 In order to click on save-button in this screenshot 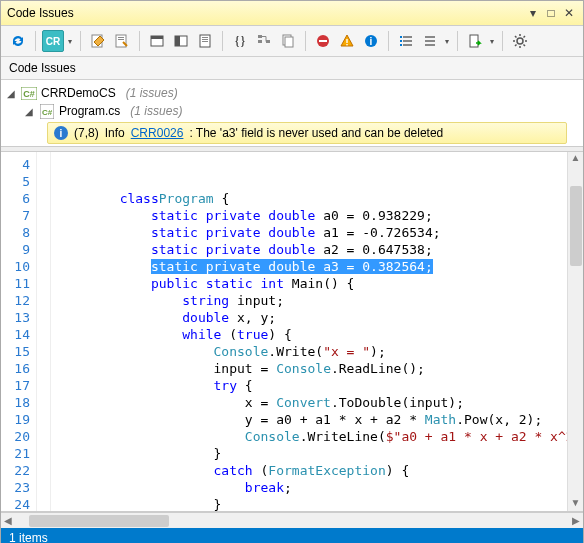, I will do `click(122, 41)`.